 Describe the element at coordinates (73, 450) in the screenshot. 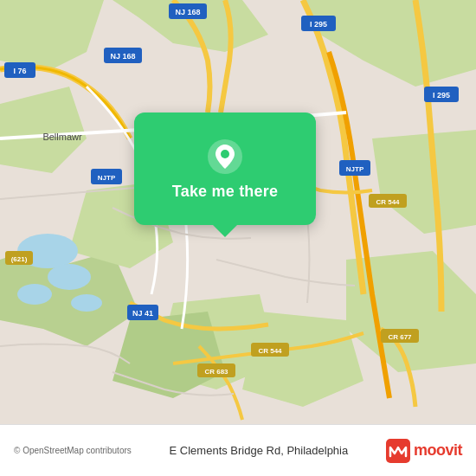

I see `attribution-text: © OpenStreetMap contributors` at that location.